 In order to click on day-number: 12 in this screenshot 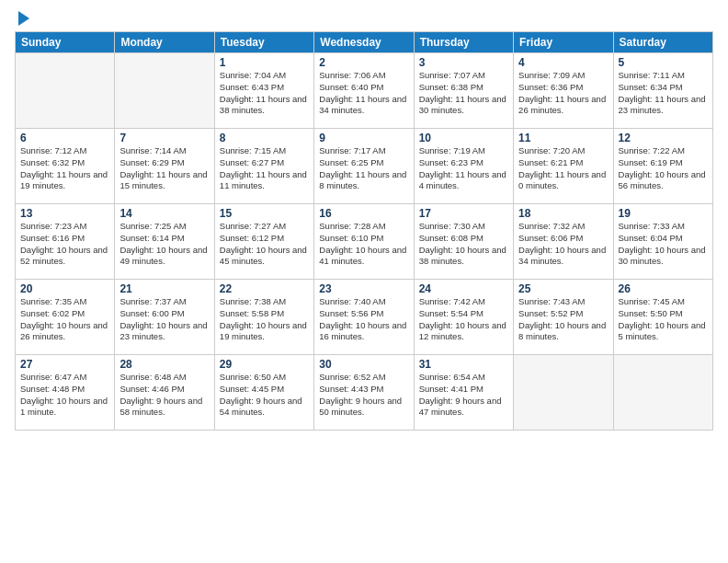, I will do `click(664, 138)`.